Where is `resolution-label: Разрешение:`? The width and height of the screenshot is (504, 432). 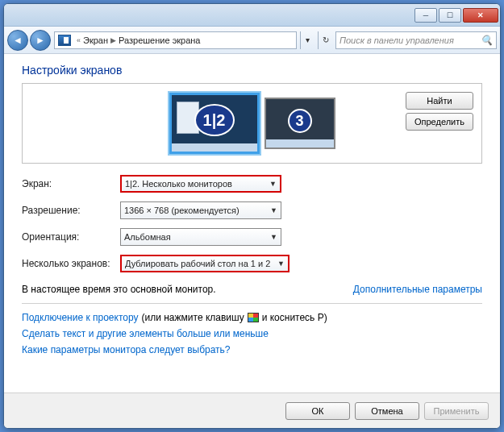 resolution-label: Разрешение: is located at coordinates (71, 210).